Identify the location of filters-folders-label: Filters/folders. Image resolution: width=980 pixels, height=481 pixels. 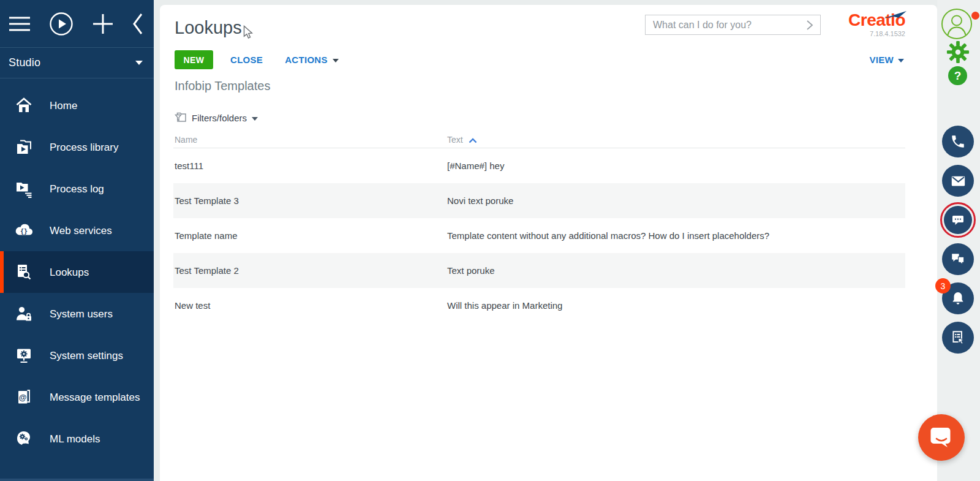
(219, 118).